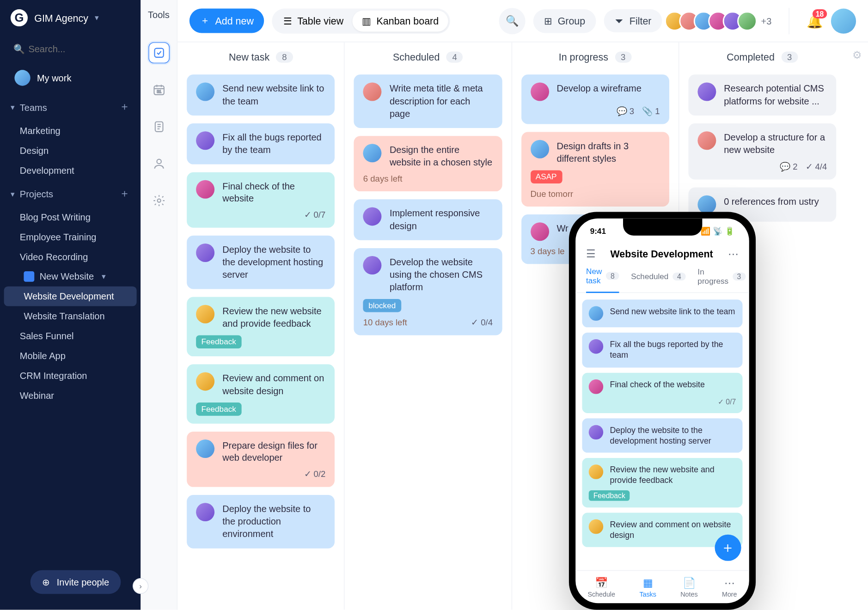 This screenshot has width=868, height=610. What do you see at coordinates (125, 107) in the screenshot?
I see `add-team-icon: ＋` at bounding box center [125, 107].